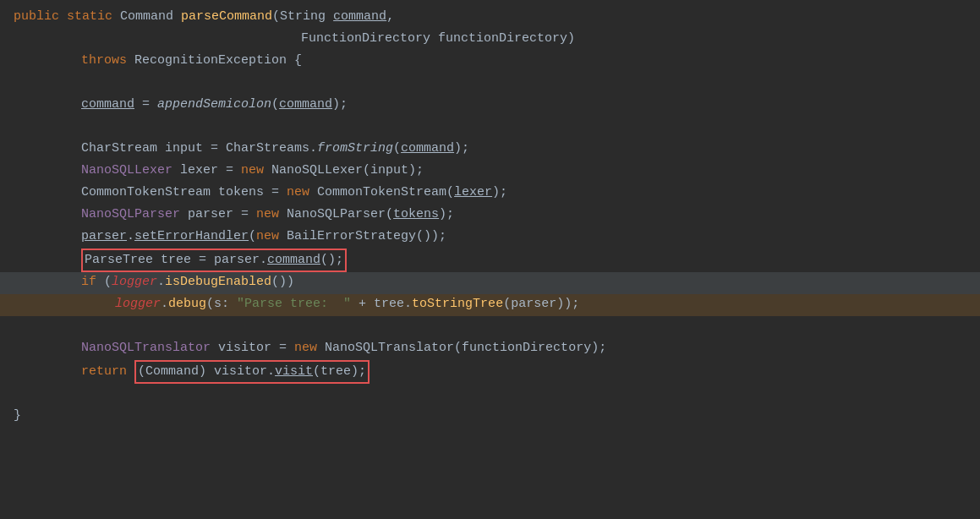 The width and height of the screenshot is (980, 519). I want to click on keyword-public: public, so click(41, 17).